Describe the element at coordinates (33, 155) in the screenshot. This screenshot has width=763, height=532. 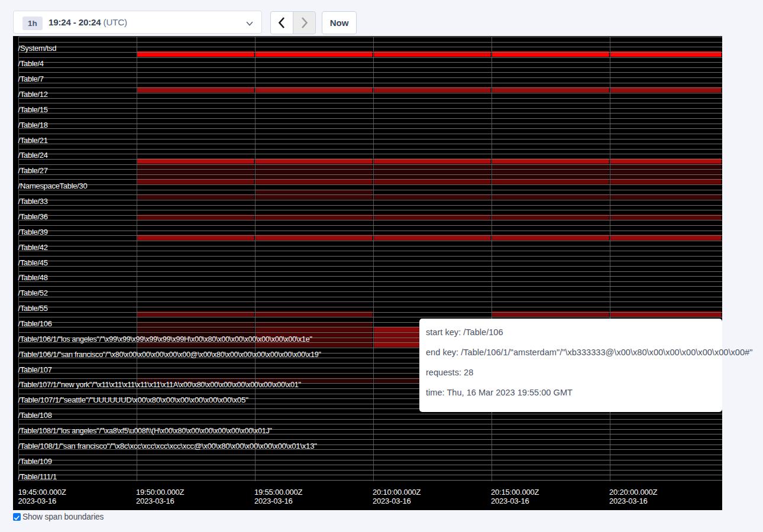
I see `svg-text: /Table/24` at that location.